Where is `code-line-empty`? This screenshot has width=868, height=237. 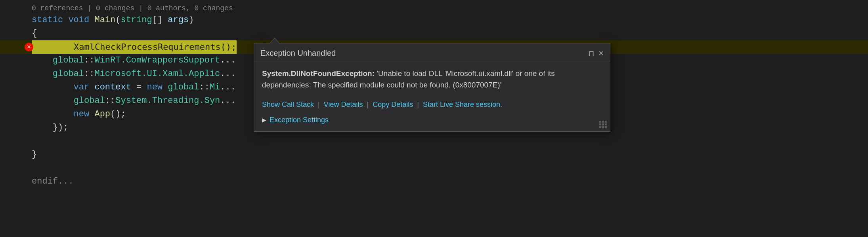 code-line-empty is located at coordinates (434, 141).